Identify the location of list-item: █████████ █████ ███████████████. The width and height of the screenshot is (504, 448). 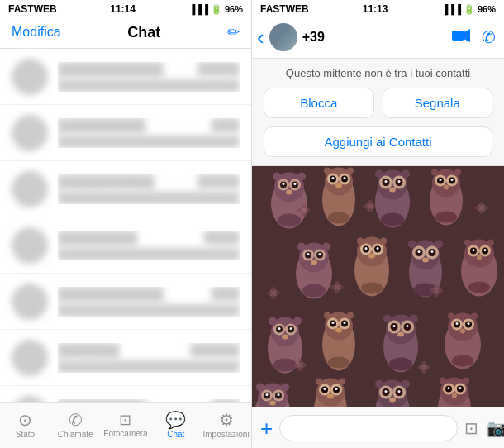
(126, 245).